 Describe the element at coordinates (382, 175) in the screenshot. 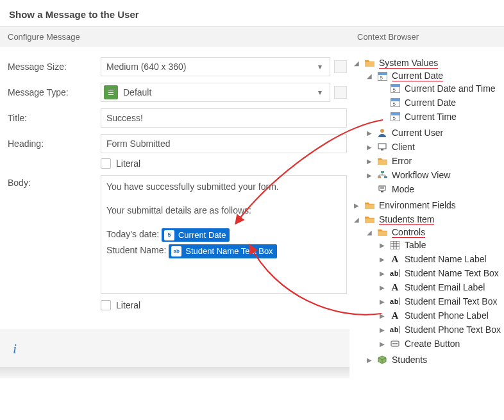

I see `workflow-icon` at that location.